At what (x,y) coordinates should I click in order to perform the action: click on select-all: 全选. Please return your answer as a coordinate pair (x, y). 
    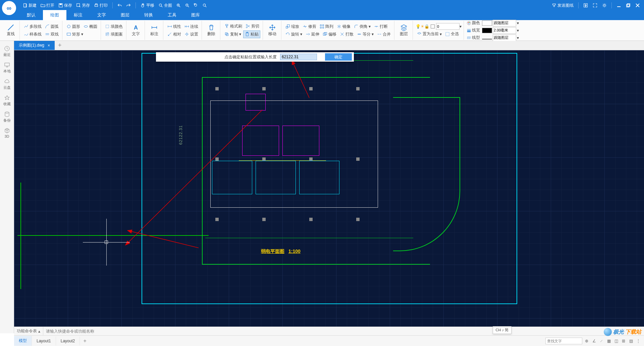
    Looking at the image, I should click on (452, 34).